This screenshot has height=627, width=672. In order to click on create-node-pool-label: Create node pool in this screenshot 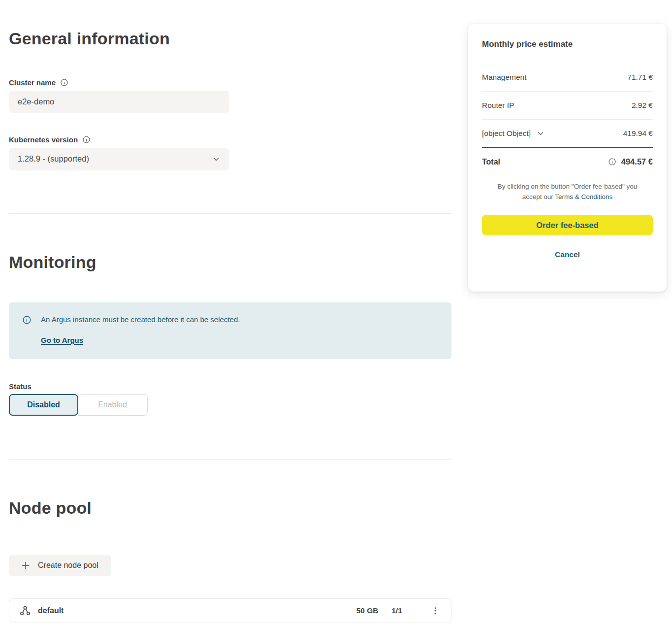, I will do `click(68, 565)`.